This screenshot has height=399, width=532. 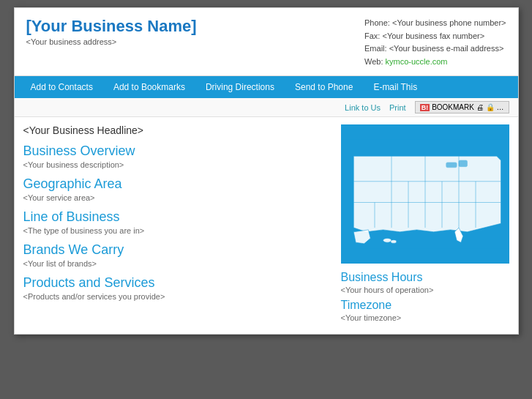 What do you see at coordinates (363, 108) in the screenshot?
I see `link-to-us-button: Link to Us` at bounding box center [363, 108].